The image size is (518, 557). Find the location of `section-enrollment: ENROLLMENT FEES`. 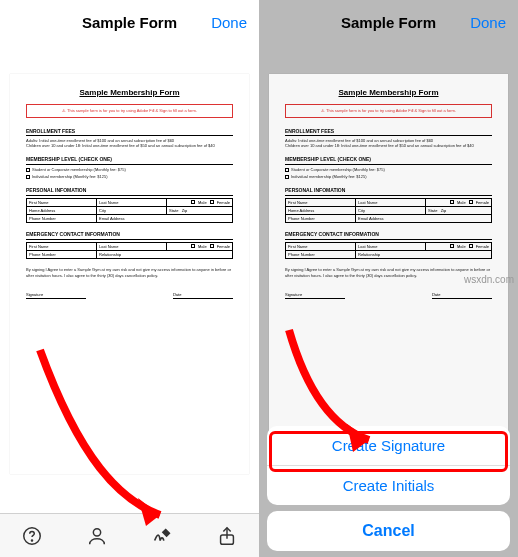

section-enrollment: ENROLLMENT FEES is located at coordinates (130, 132).